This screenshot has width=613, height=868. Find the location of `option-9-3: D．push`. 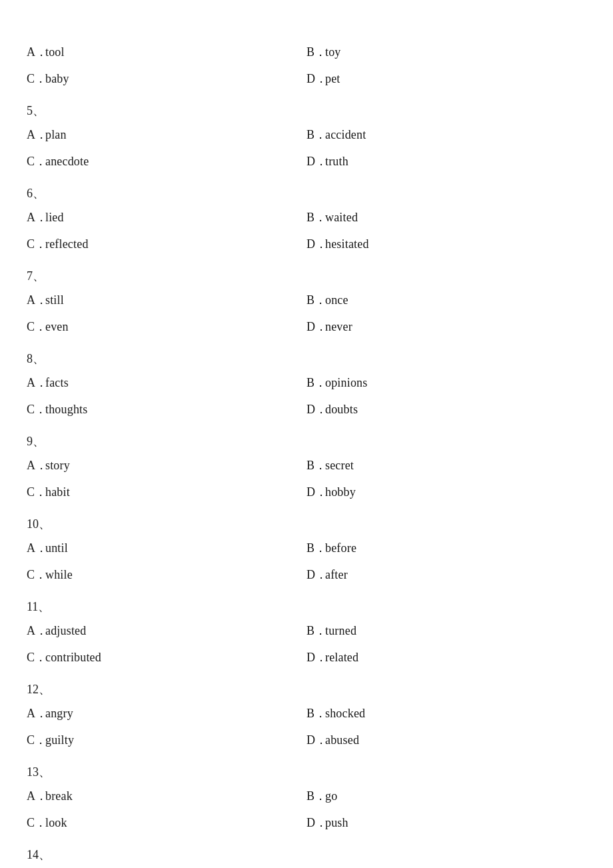

option-9-3: D．push is located at coordinates (446, 823).